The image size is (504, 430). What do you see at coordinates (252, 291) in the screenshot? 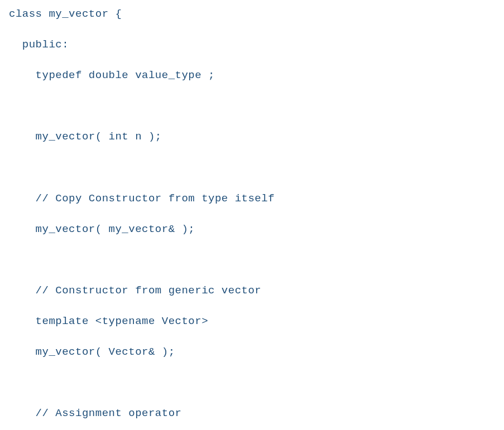
I see `code-line: // Constructor from generic vector` at bounding box center [252, 291].